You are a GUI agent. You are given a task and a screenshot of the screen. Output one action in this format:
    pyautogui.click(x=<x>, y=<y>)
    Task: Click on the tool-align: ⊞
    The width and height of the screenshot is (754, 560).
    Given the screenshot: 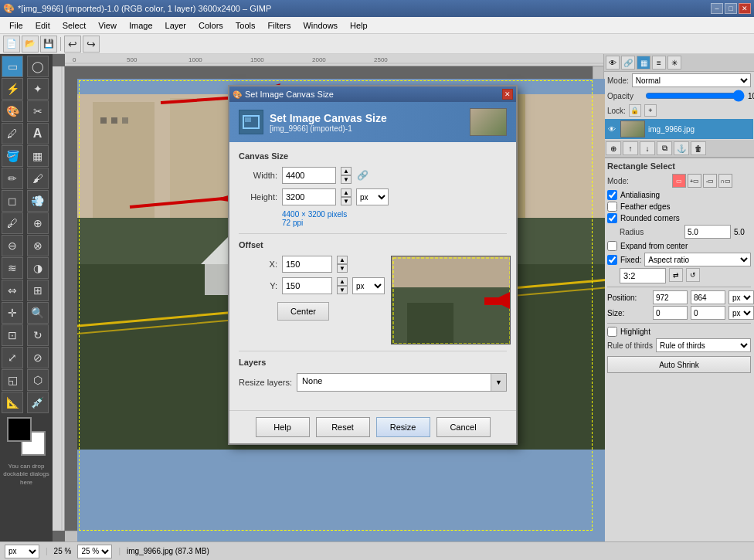 What is the action you would take?
    pyautogui.click(x=38, y=290)
    